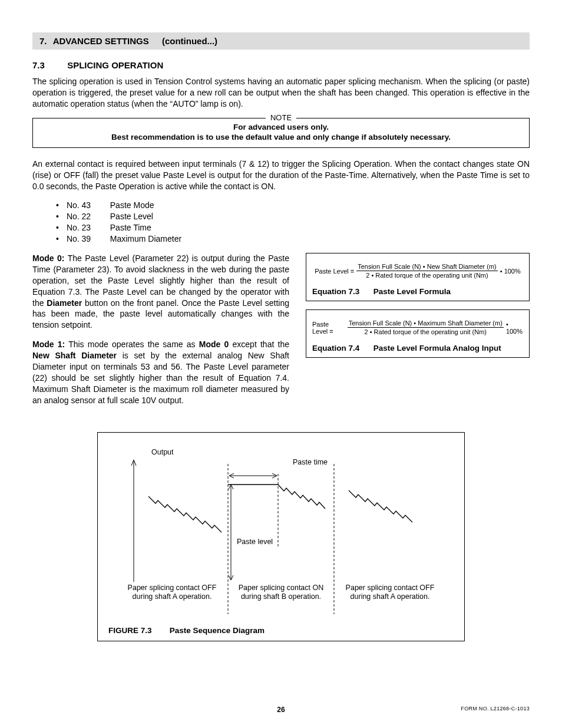  What do you see at coordinates (281, 93) in the screenshot?
I see `intro-paragraph: The splicing operation is used in Tensio…` at bounding box center [281, 93].